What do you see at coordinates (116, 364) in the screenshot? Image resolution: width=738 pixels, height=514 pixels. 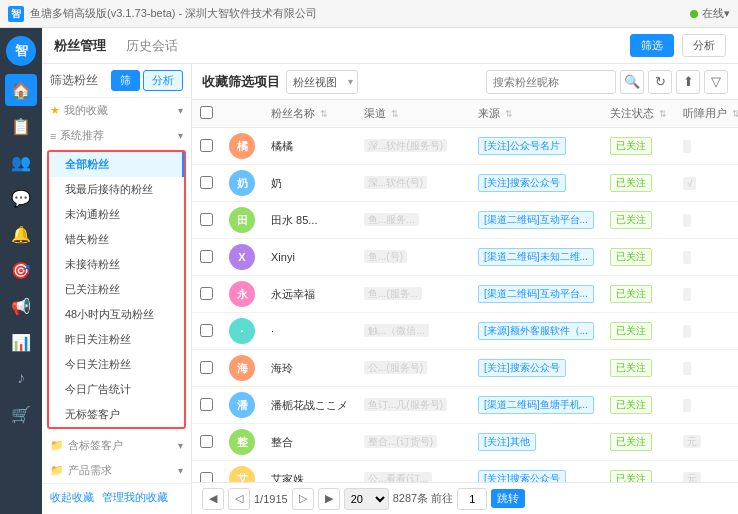 I see `menu-item-today-follow: 今日关注粉丝` at bounding box center [116, 364].